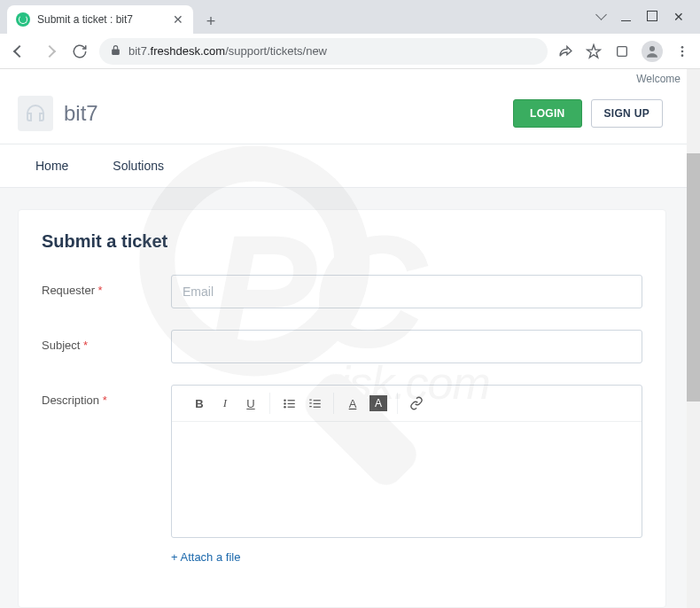 This screenshot has height=608, width=700. What do you see at coordinates (138, 166) in the screenshot?
I see `nav-solutions: Solutions` at bounding box center [138, 166].